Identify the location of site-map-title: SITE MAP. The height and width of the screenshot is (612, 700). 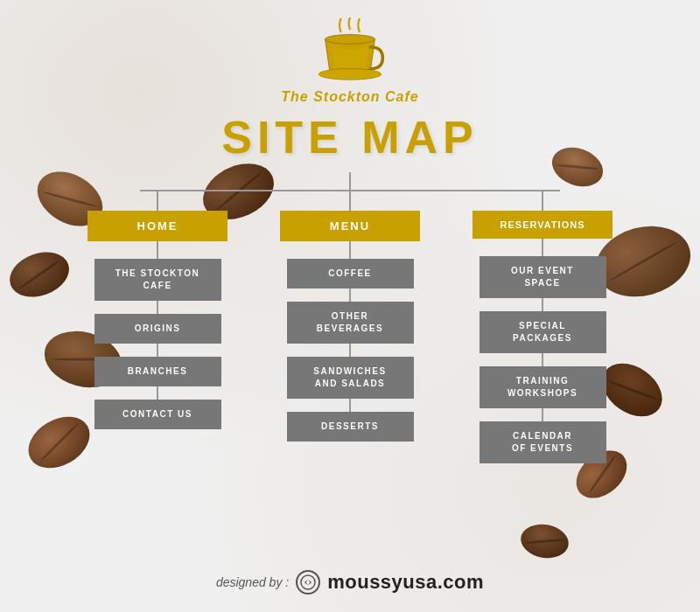
(350, 137).